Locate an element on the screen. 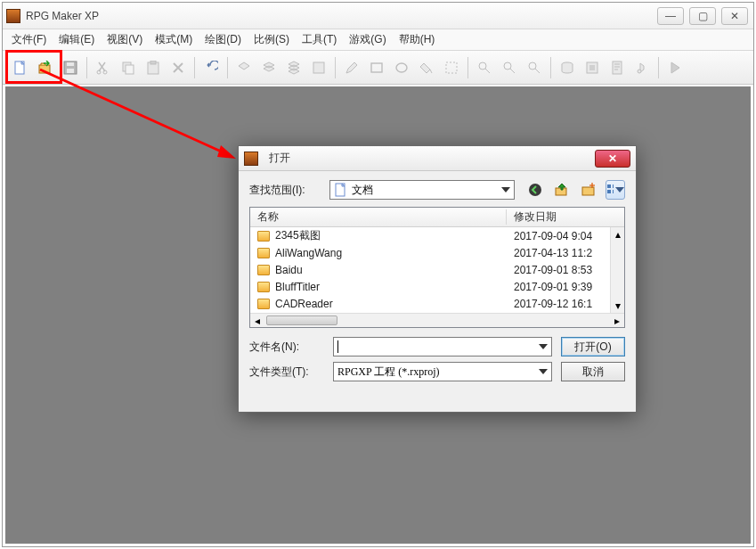 Image resolution: width=756 pixels, height=549 pixels. item-date: 2017-09-01 9:39 is located at coordinates (565, 287).